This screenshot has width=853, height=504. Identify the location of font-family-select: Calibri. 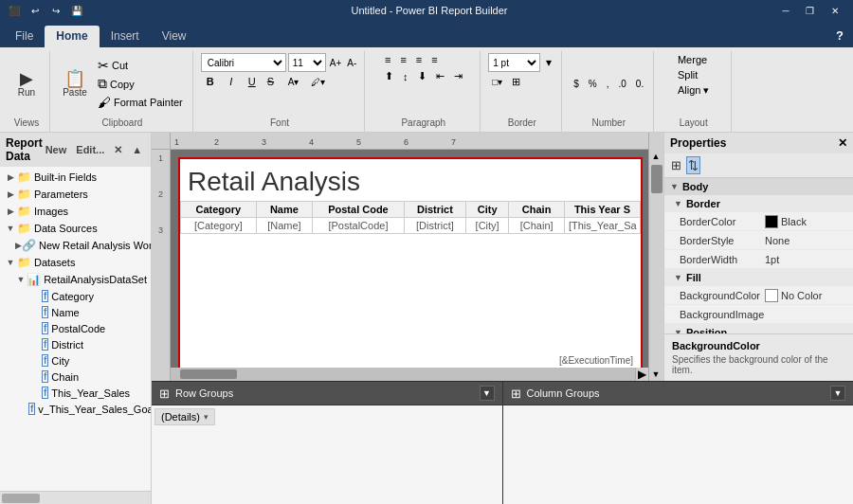
(244, 63).